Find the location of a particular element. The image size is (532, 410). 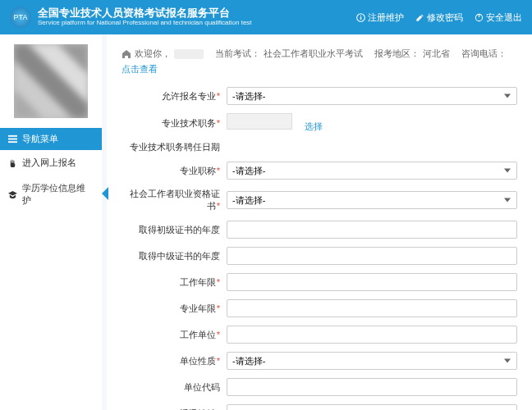

label-tech-date: 专业技术职务聘任日期 is located at coordinates (174, 148).